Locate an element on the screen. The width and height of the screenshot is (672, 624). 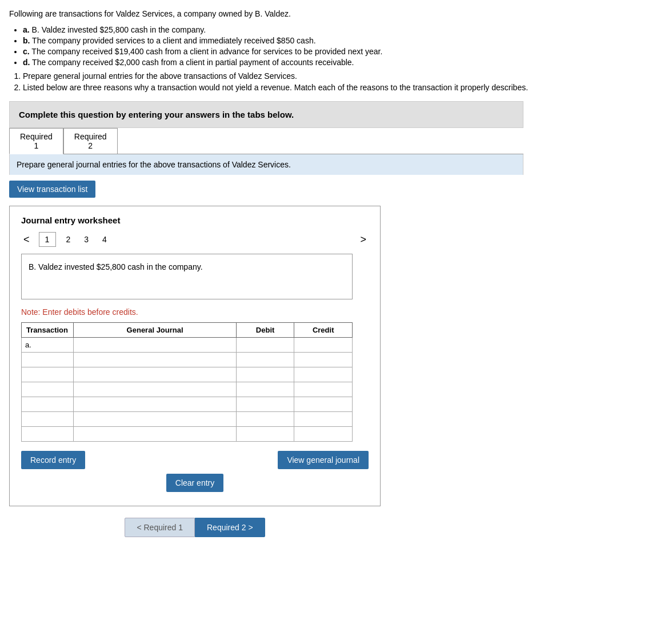
required-1-prev-button: < Required 1 is located at coordinates (160, 527).